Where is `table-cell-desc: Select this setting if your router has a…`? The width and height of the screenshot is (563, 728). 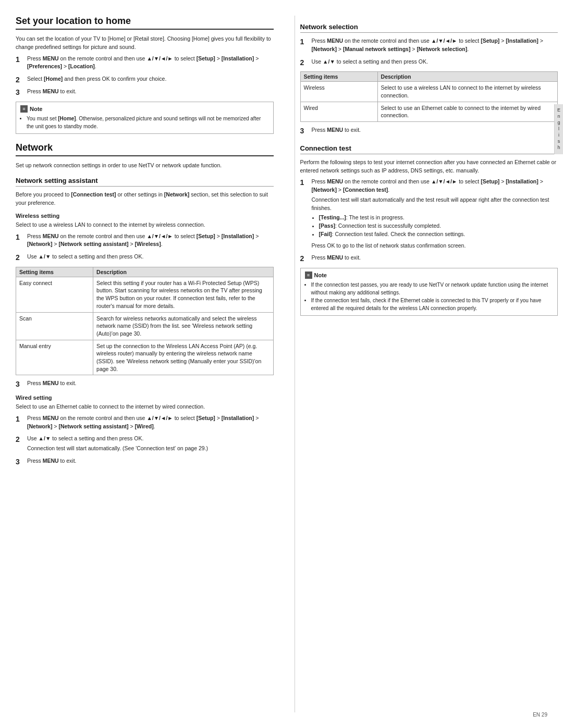 table-cell-desc: Select this setting if your router has a… is located at coordinates (183, 294).